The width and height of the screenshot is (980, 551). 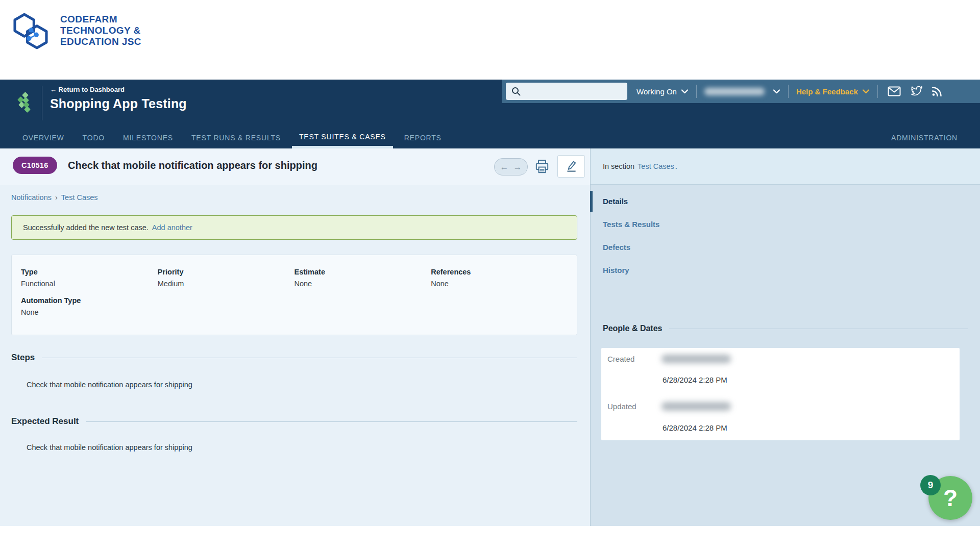 What do you see at coordinates (695, 380) in the screenshot?
I see `created-datetime: 6/28/2024 2:28 PM` at bounding box center [695, 380].